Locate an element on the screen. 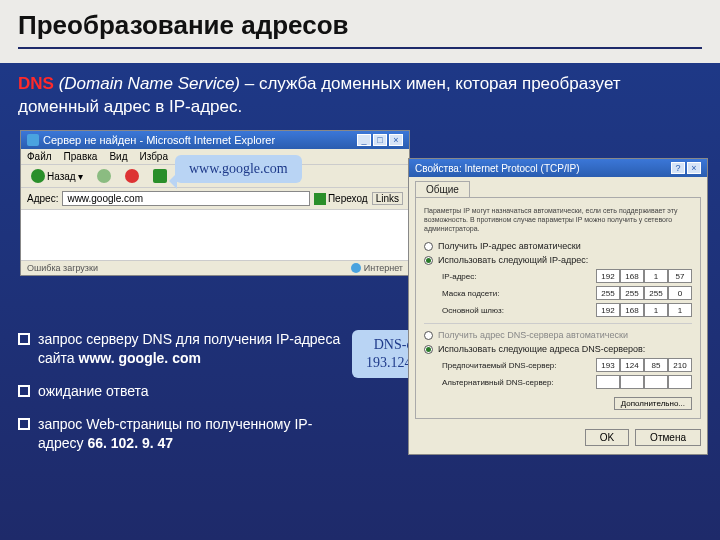  window-controls: _ □ × is located at coordinates (380, 140).